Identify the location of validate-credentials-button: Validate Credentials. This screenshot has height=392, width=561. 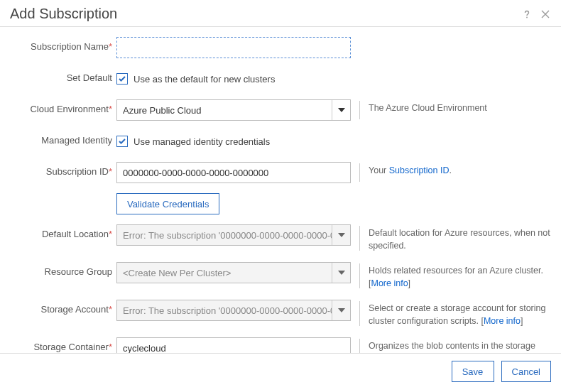
(168, 204).